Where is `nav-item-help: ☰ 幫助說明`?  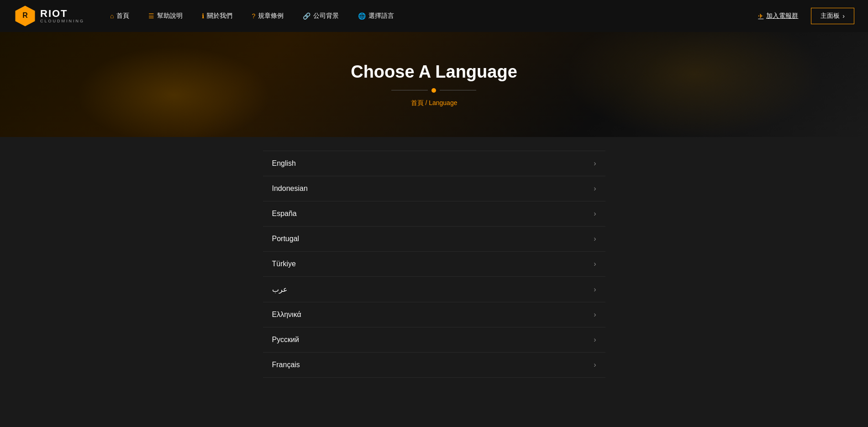 nav-item-help: ☰ 幫助說明 is located at coordinates (165, 16).